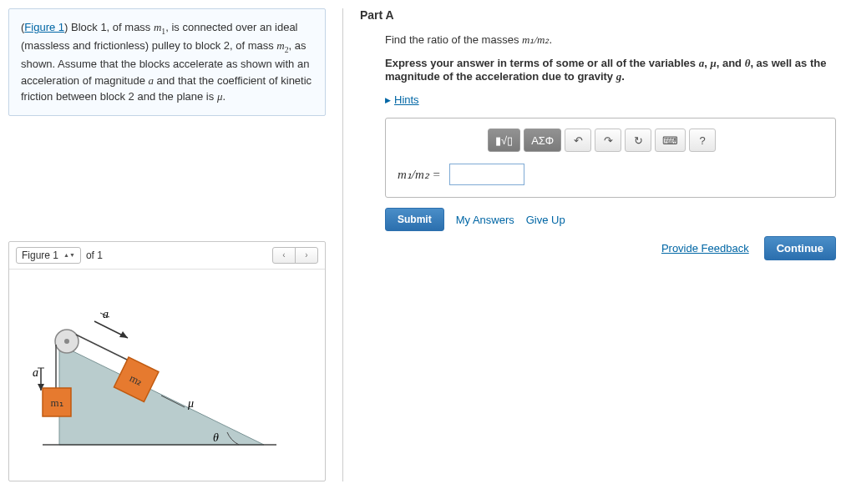  I want to click on reset-button: ↻, so click(638, 140).